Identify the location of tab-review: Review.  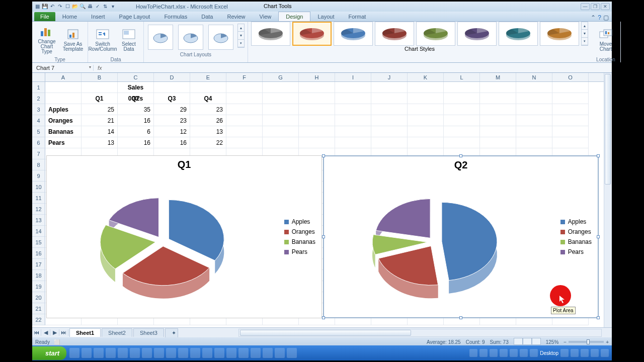
(236, 17).